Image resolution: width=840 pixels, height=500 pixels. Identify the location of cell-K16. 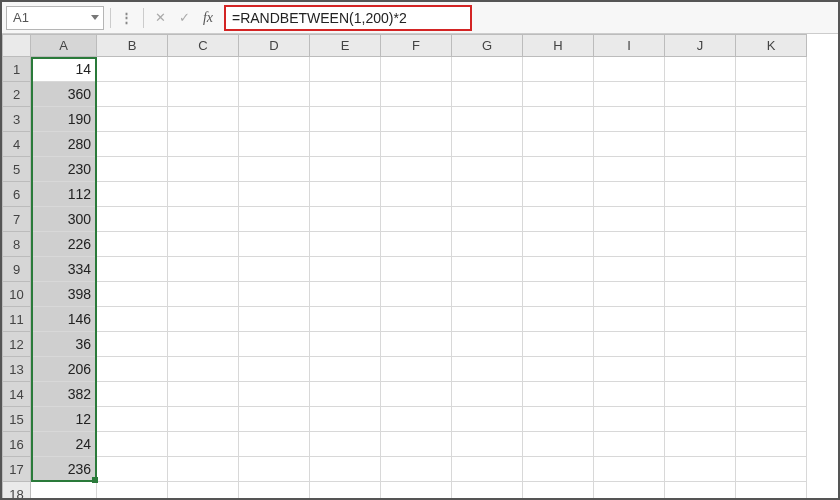
(772, 444).